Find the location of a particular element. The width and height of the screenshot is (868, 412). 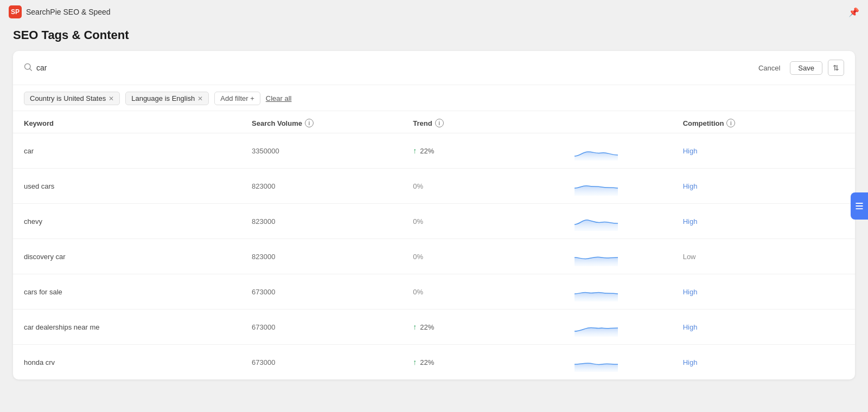

app-title: SP SearchPie SEO & Speed is located at coordinates (60, 12).